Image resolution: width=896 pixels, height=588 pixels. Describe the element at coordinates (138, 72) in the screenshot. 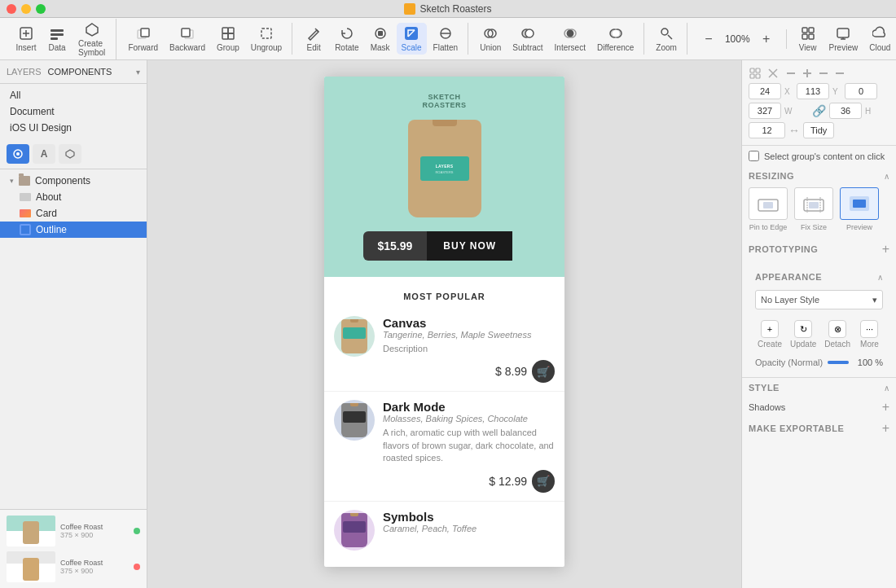

I see `panel-chevron-icon: ▾` at that location.